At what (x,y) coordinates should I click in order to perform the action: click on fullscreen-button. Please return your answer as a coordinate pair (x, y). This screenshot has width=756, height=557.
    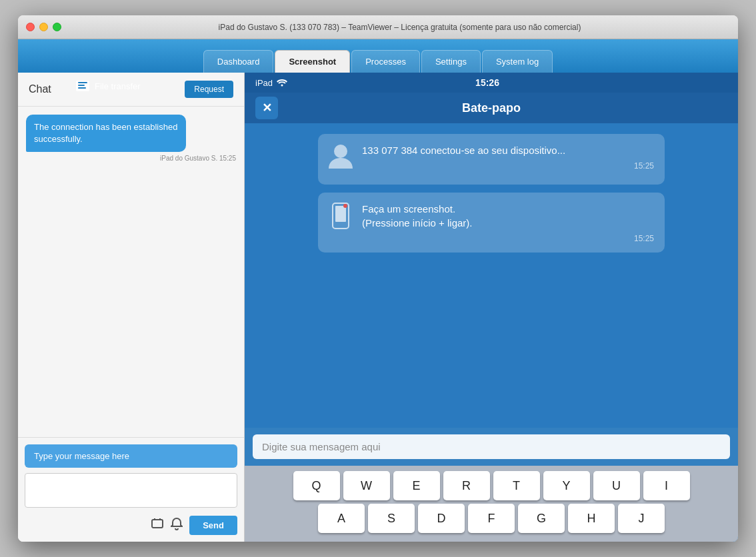
    Looking at the image, I should click on (57, 27).